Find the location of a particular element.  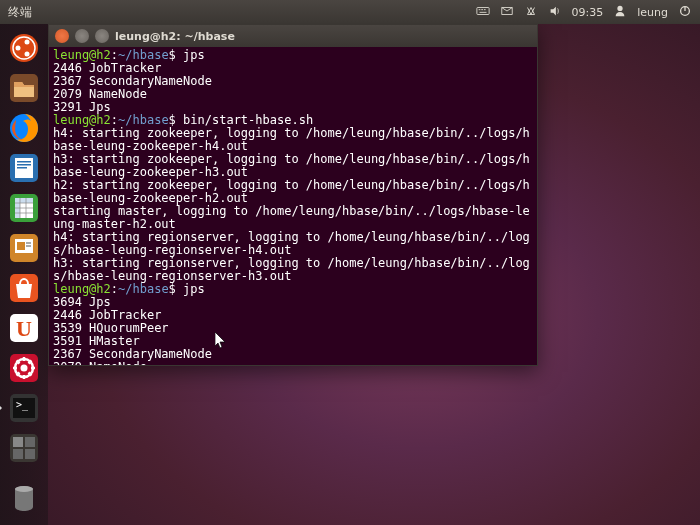

trash-icon is located at coordinates (24, 499).